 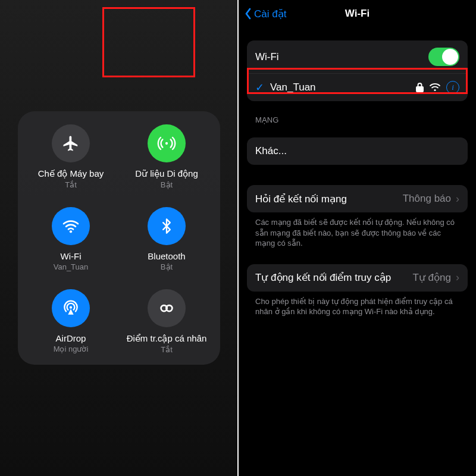 I want to click on wifi-title: Wi-Fi, so click(x=71, y=256).